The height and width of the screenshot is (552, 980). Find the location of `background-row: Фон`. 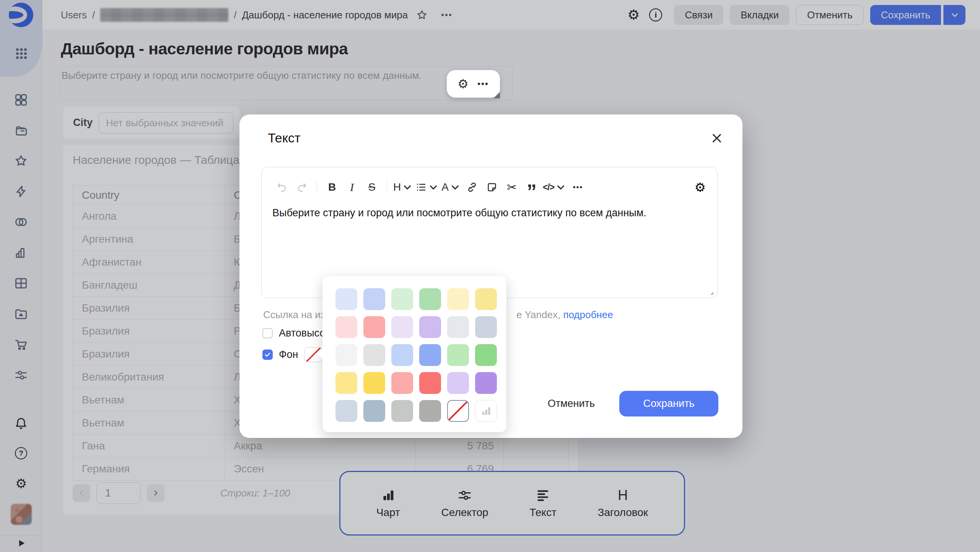

background-row: Фон is located at coordinates (293, 354).